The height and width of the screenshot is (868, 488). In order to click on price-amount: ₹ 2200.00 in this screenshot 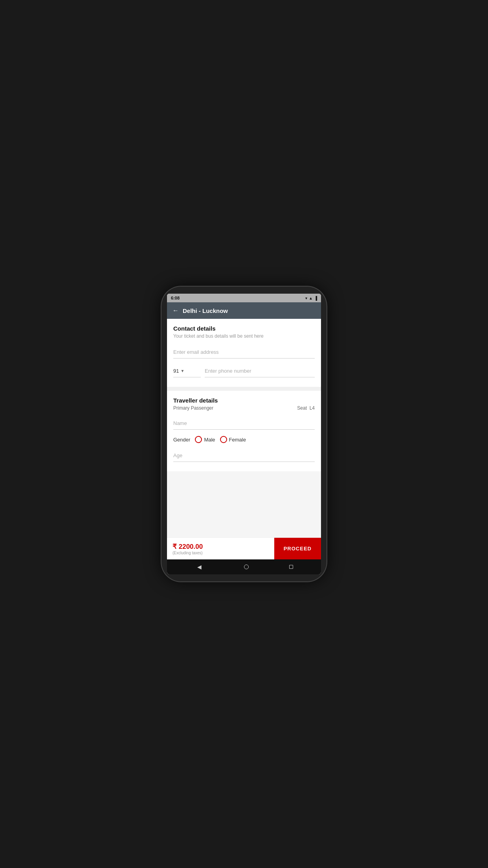, I will do `click(221, 546)`.